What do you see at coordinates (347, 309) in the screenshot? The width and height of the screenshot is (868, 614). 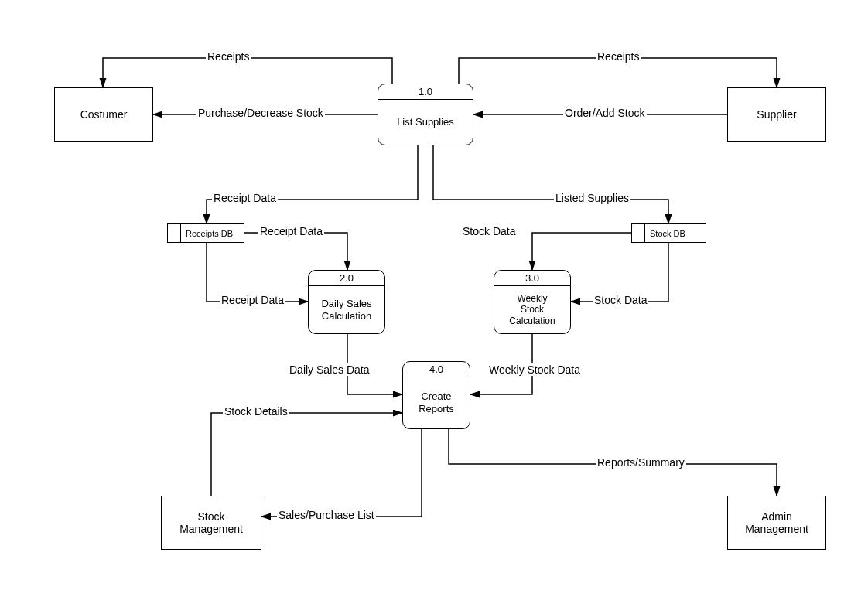 I see `process-2-name: Daily Sales Calculation` at bounding box center [347, 309].